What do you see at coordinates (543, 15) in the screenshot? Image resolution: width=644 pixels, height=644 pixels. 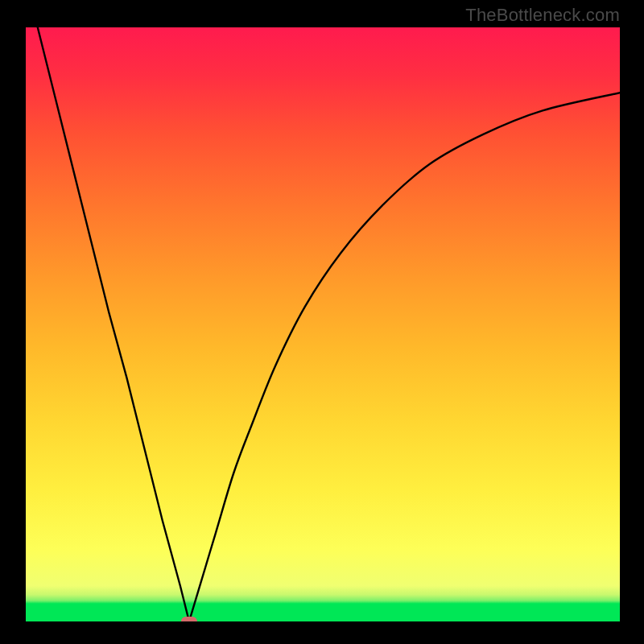 I see `watermark-label: TheBottleneck.com` at bounding box center [543, 15].